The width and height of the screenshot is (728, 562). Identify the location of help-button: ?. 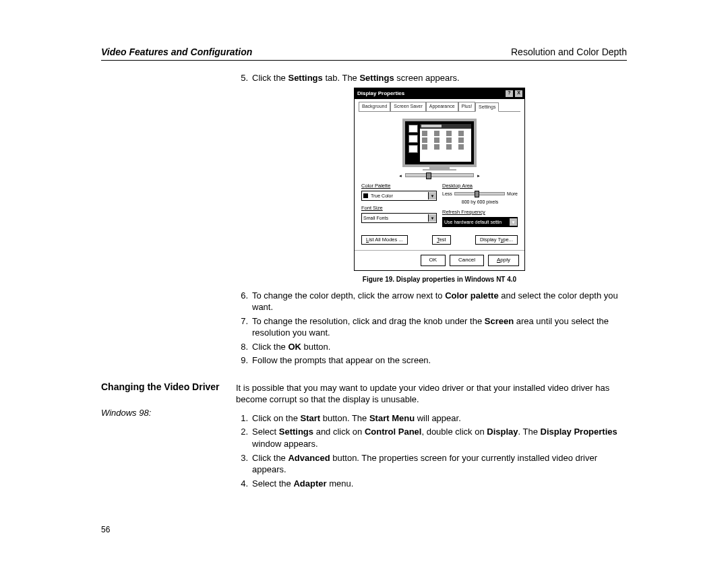
(510, 94).